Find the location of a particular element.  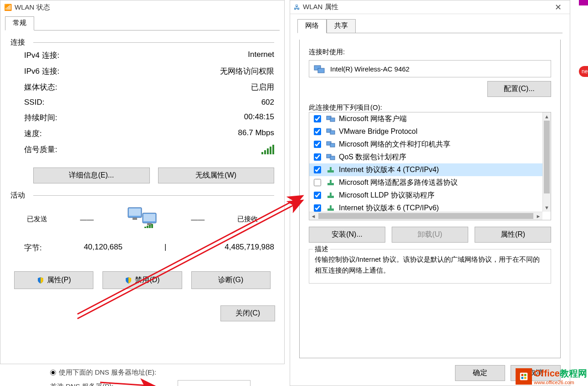

install-button: 安装(N)... is located at coordinates (347, 235).